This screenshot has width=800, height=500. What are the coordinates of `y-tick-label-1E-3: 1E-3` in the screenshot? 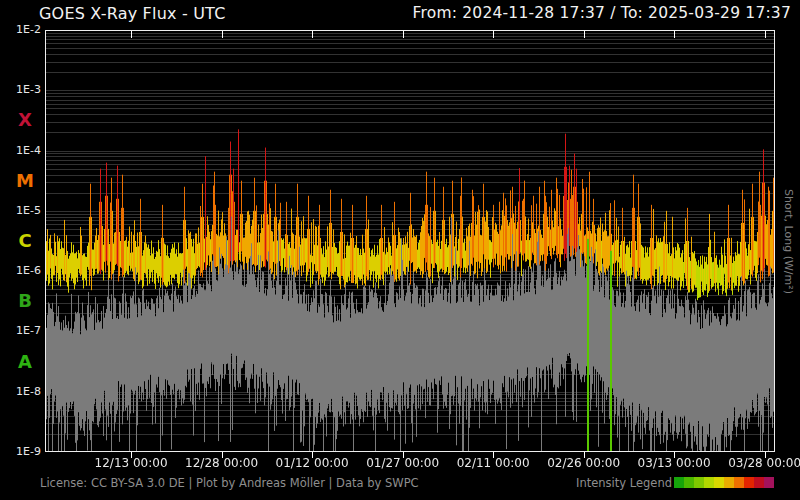 It's located at (20, 90).